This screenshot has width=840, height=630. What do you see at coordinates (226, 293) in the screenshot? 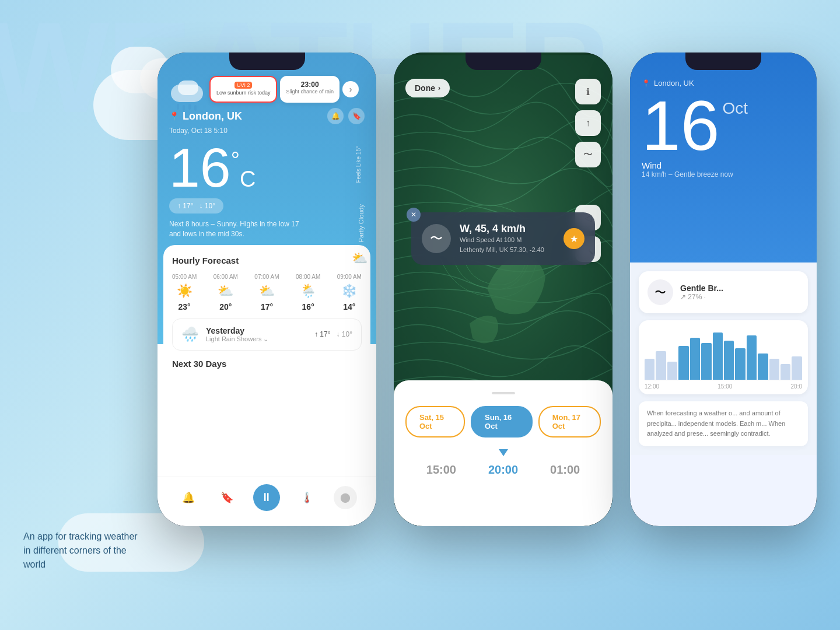
I see `hourly-item-1: 06:00 AM ⛅ 20°` at bounding box center [226, 293].